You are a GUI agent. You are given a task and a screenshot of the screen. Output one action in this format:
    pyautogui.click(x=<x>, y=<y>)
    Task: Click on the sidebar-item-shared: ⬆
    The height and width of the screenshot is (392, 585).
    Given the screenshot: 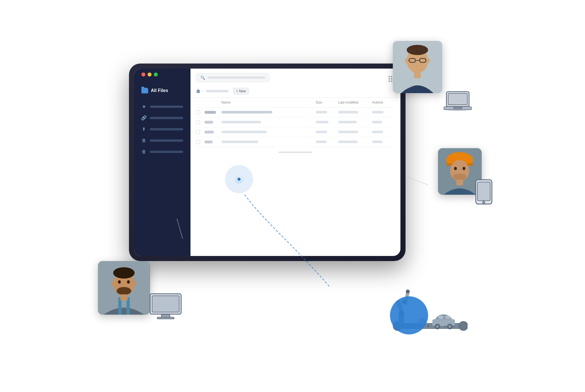 What is the action you would take?
    pyautogui.click(x=162, y=129)
    